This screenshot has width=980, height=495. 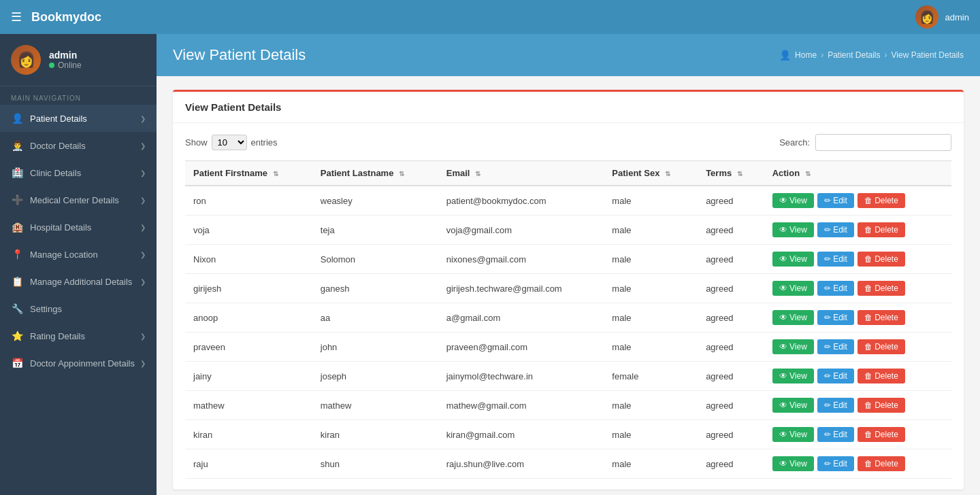 What do you see at coordinates (78, 309) in the screenshot?
I see `sidebar-item-settings: 🔧 Settings` at bounding box center [78, 309].